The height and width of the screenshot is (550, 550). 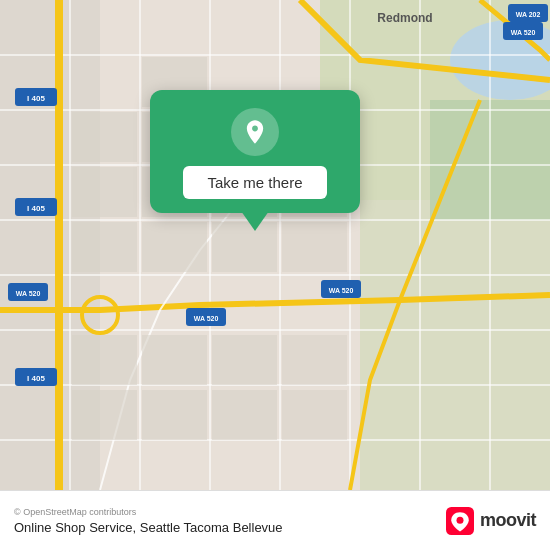 I want to click on location-name: Online Shop Service, Seattle Tacoma Bell…, so click(x=148, y=528).